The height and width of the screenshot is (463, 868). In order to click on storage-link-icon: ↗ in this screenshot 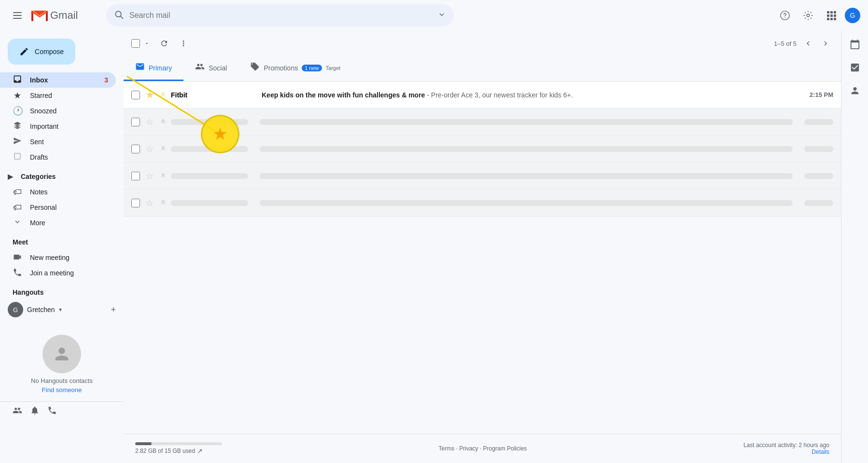, I will do `click(200, 451)`.